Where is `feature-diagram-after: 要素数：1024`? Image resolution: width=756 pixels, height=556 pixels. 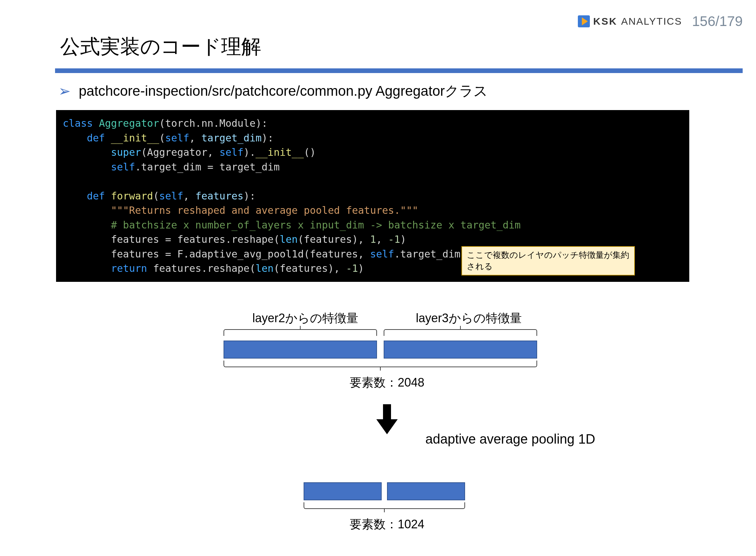 feature-diagram-after: 要素数：1024 is located at coordinates (387, 507).